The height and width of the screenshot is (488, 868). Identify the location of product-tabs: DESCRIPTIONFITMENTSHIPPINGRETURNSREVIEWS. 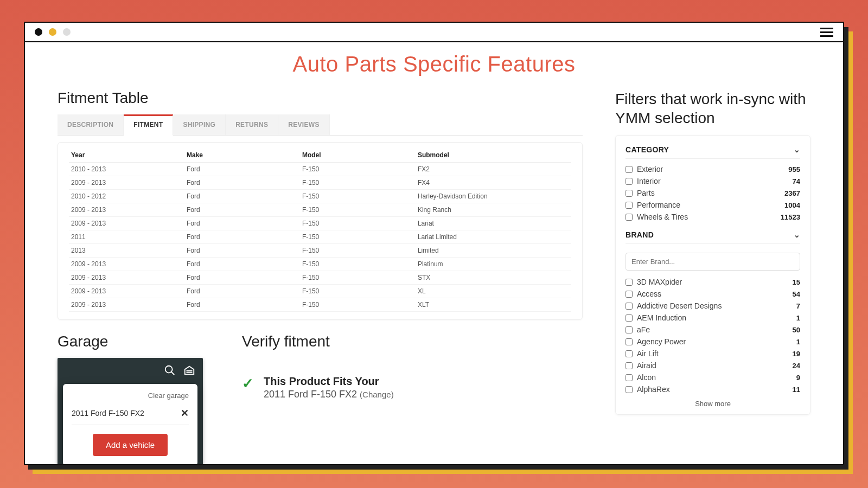
(320, 125).